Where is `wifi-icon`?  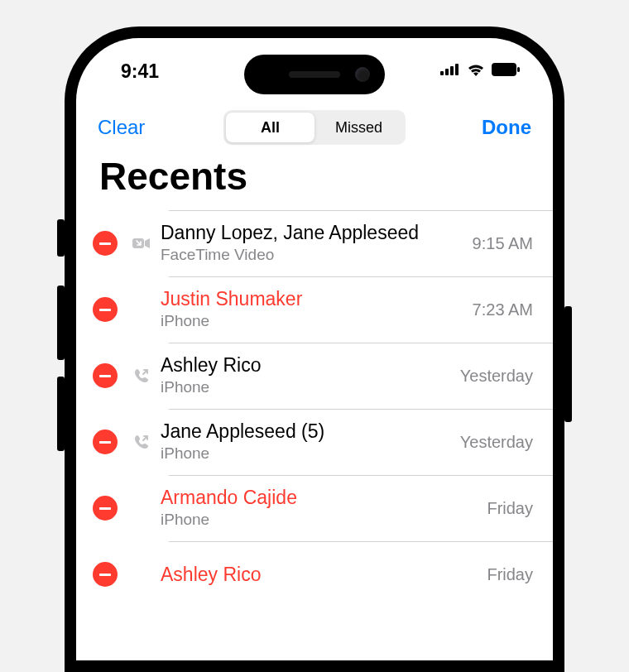 wifi-icon is located at coordinates (476, 71).